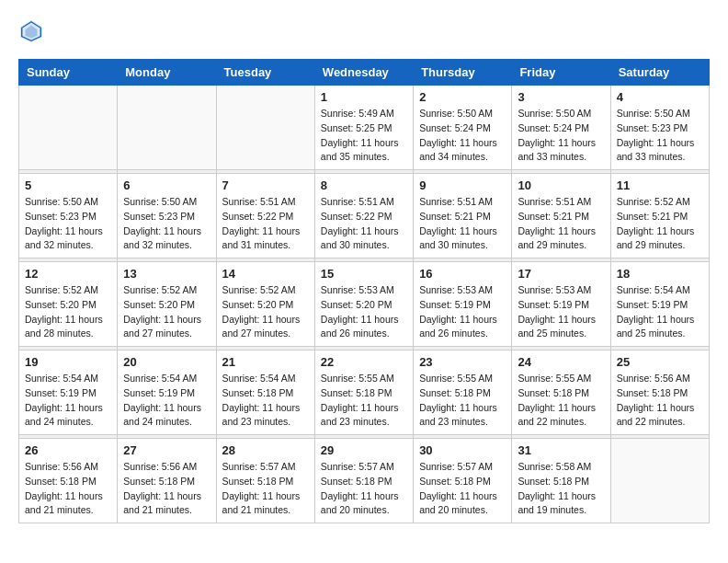  Describe the element at coordinates (266, 451) in the screenshot. I see `day-number: 28` at that location.